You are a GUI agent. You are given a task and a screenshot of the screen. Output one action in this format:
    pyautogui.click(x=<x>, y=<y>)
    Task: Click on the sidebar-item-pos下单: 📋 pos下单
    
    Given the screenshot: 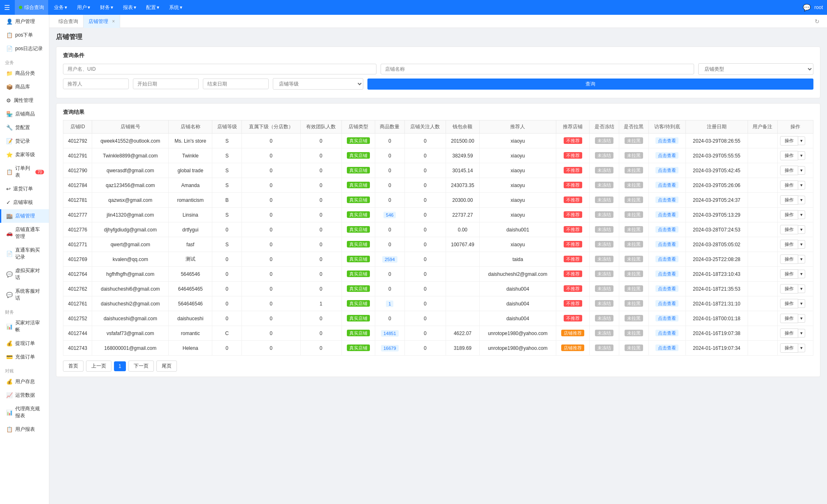 What is the action you would take?
    pyautogui.click(x=25, y=35)
    